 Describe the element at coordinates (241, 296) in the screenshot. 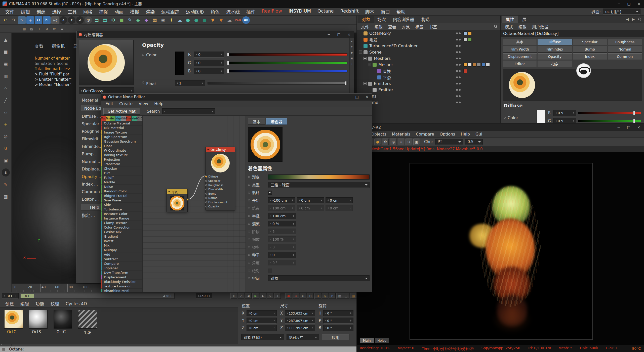

I see `prev-key-button: ◁` at that location.